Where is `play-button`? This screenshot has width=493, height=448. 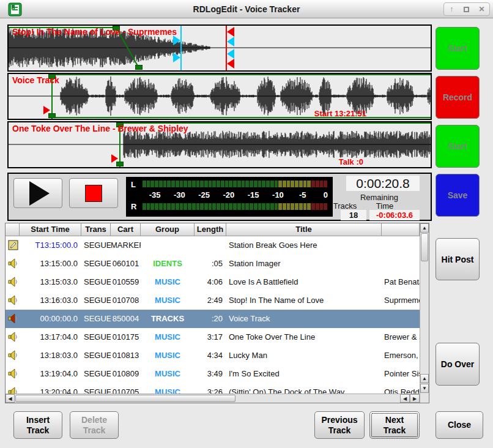 play-button is located at coordinates (38, 193).